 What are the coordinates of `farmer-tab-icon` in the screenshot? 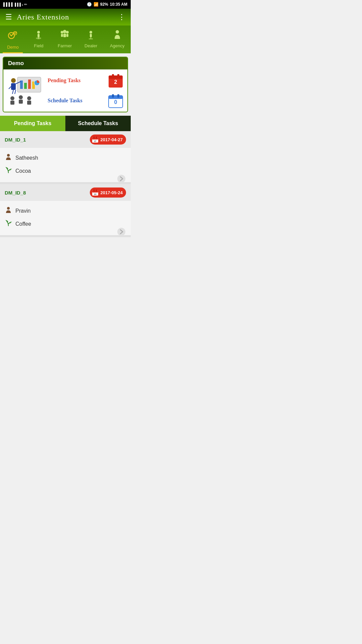 It's located at (65, 36).